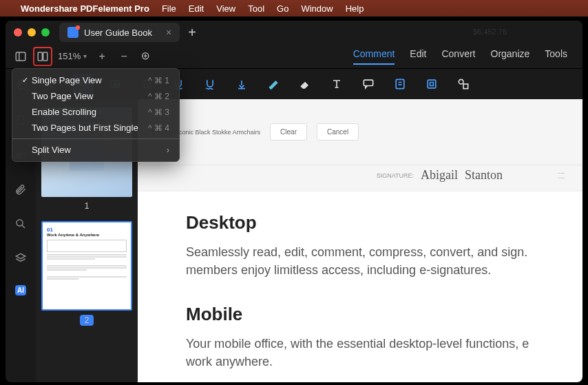  I want to click on section-body-mobile: Your mobile office, with the essential d…, so click(370, 353).